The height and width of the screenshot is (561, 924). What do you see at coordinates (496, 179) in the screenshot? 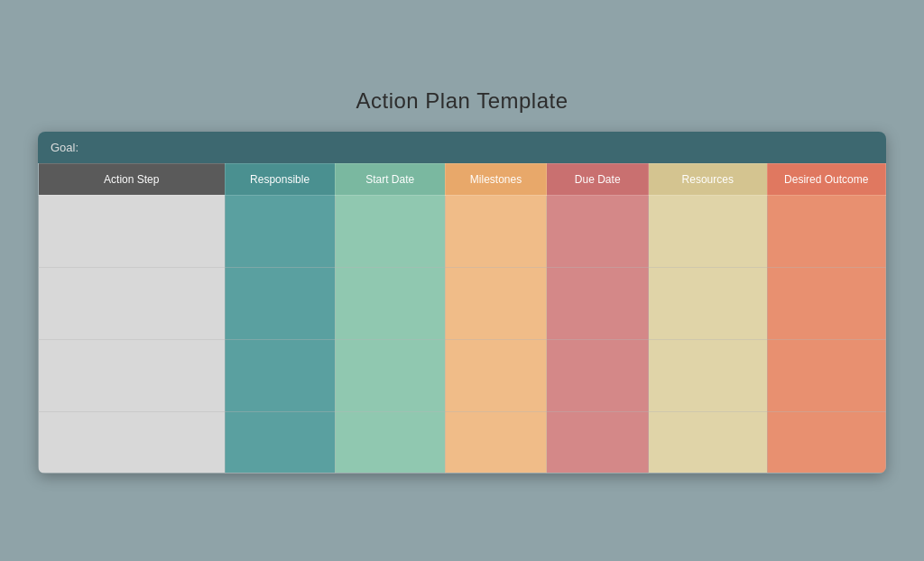
I see `col-header-milestones: Milestones` at bounding box center [496, 179].